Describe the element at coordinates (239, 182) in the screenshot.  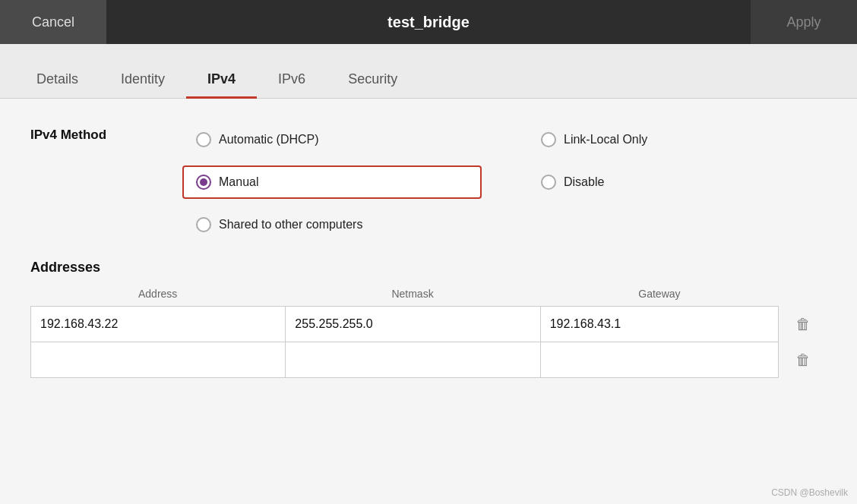
I see `method-manual-label: Manual` at that location.